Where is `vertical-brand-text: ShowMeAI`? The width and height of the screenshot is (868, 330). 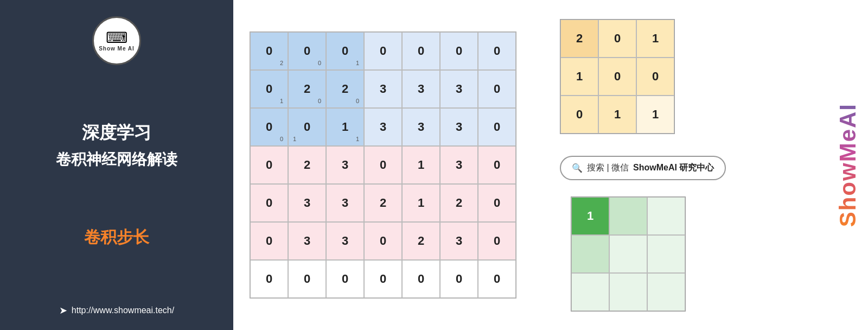
vertical-brand-text: ShowMeAI is located at coordinates (848, 165).